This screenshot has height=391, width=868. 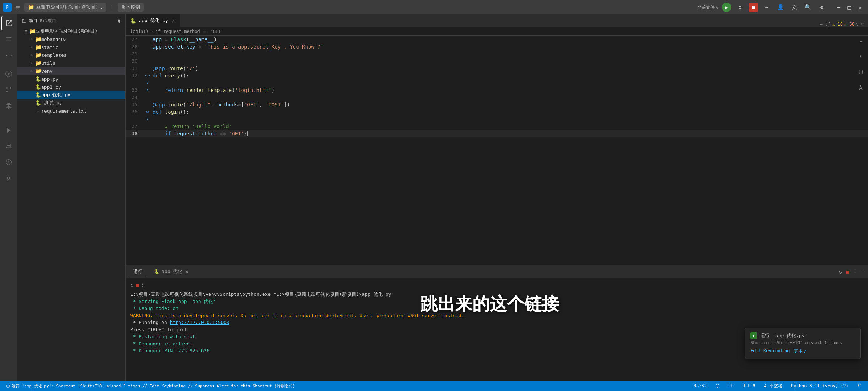 I want to click on status-run-text: 运行 'app_优化.py': Shortcut 'Shift+F10' mis…, so click(x=153, y=386).